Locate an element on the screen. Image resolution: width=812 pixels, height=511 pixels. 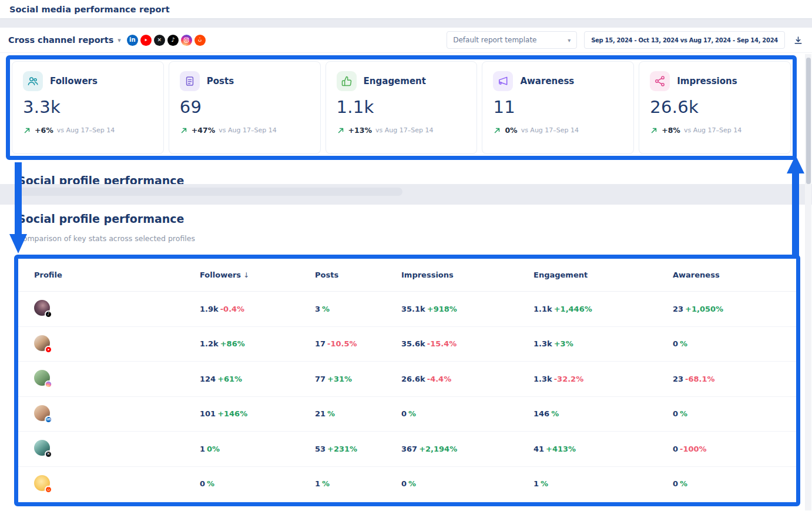
table-row: ✕10%53+231%367+2,194%41+413%0-100% is located at coordinates (407, 449).